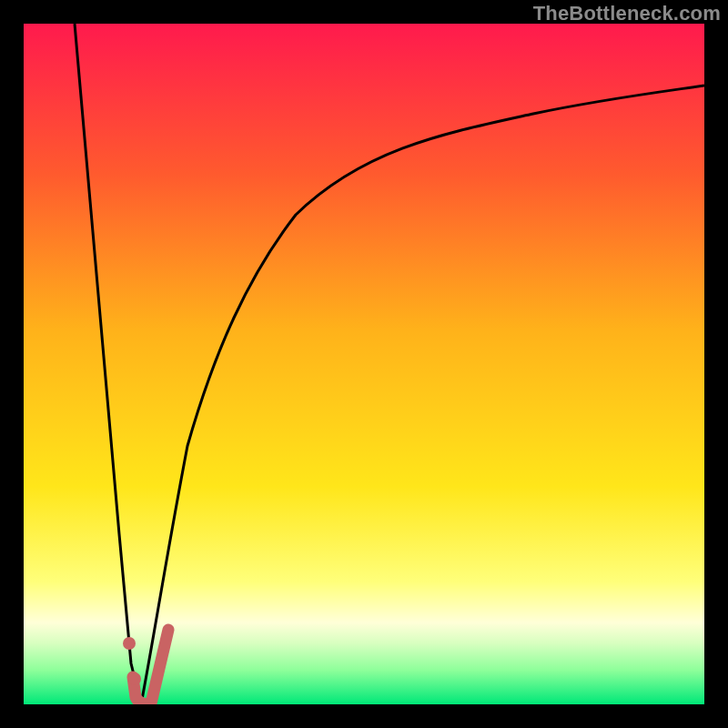 The height and width of the screenshot is (728, 728). What do you see at coordinates (627, 14) in the screenshot?
I see `watermark-text: TheBottleneck.com` at bounding box center [627, 14].